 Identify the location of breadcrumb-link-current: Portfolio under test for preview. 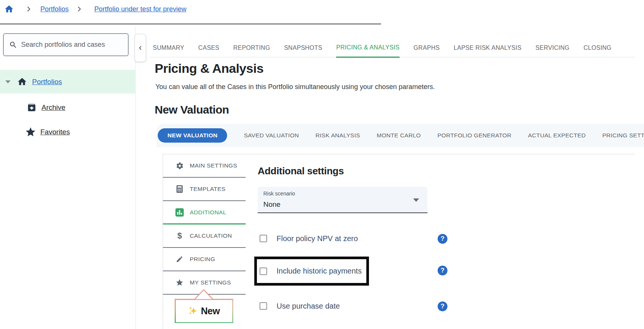
(140, 9).